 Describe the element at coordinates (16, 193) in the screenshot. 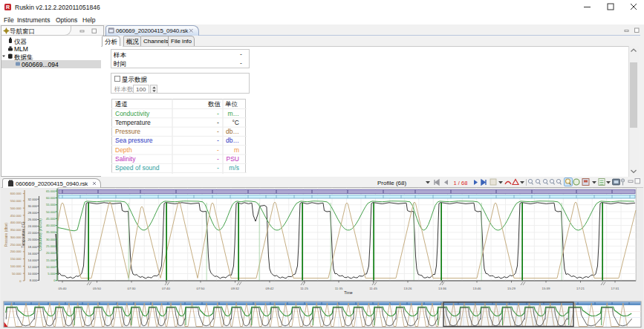

I see `svg-text: 600.000` at that location.